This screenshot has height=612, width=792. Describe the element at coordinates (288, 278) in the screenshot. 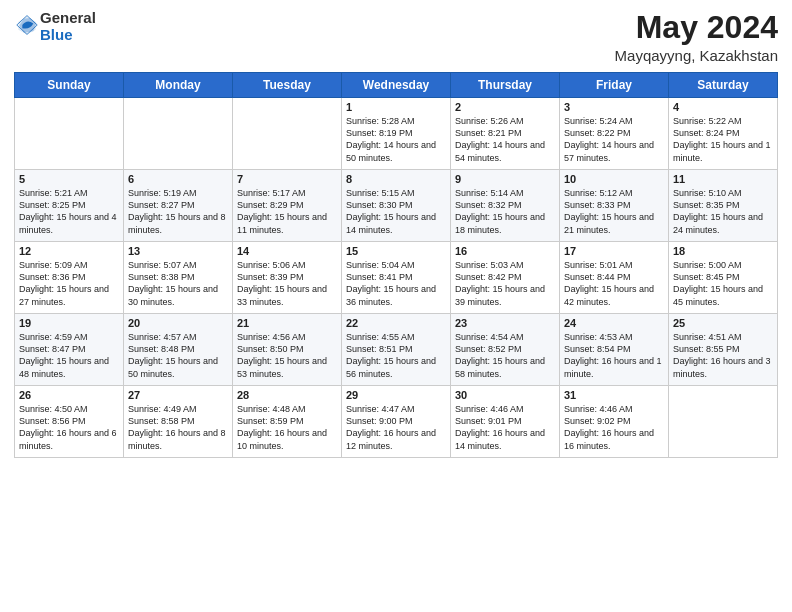

I see `table-row: 14 Sunrise: 5:06 AMSunset: 8:39 PMDaylig…` at that location.